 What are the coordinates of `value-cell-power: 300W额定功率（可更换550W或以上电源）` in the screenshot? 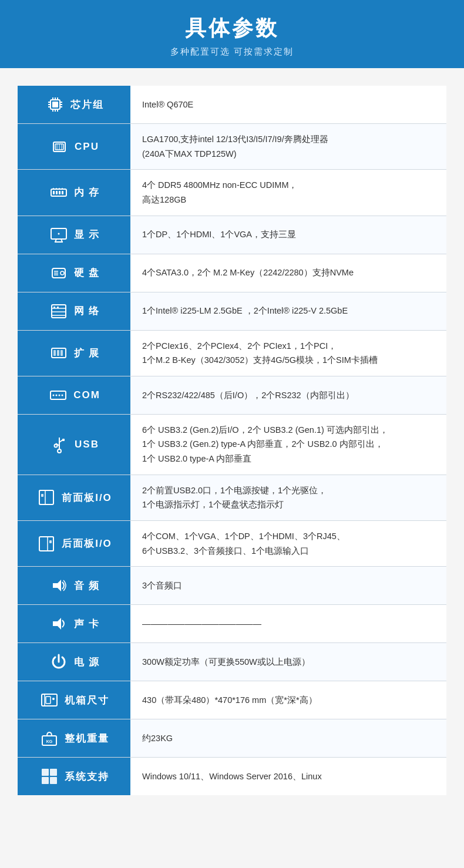 It's located at (288, 662).